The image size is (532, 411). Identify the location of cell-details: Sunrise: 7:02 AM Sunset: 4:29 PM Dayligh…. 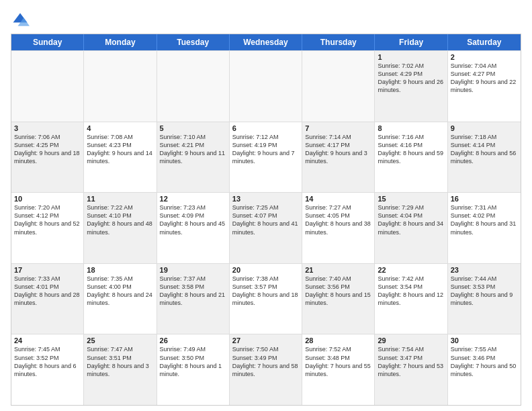
(411, 78).